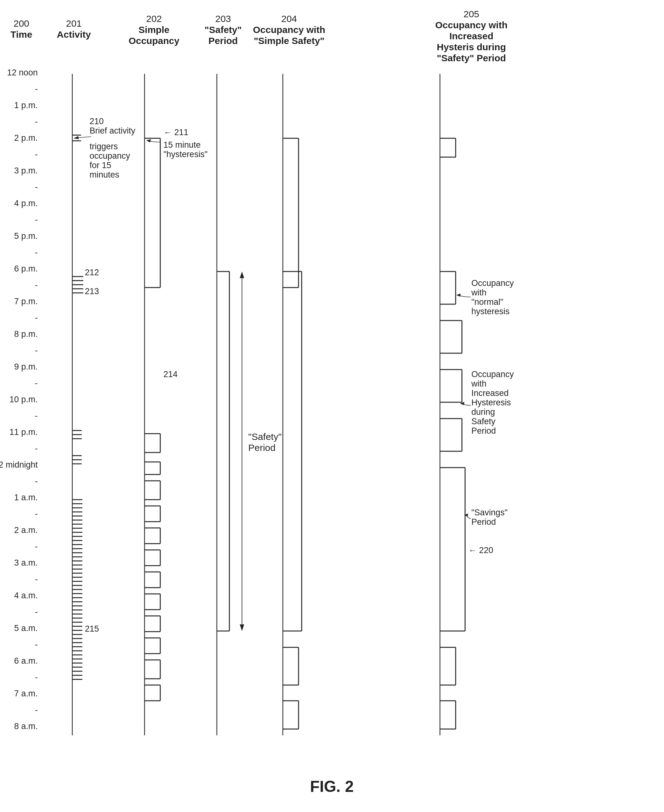 The image size is (664, 812). I want to click on annotation-triggers3: for 15, so click(100, 165).